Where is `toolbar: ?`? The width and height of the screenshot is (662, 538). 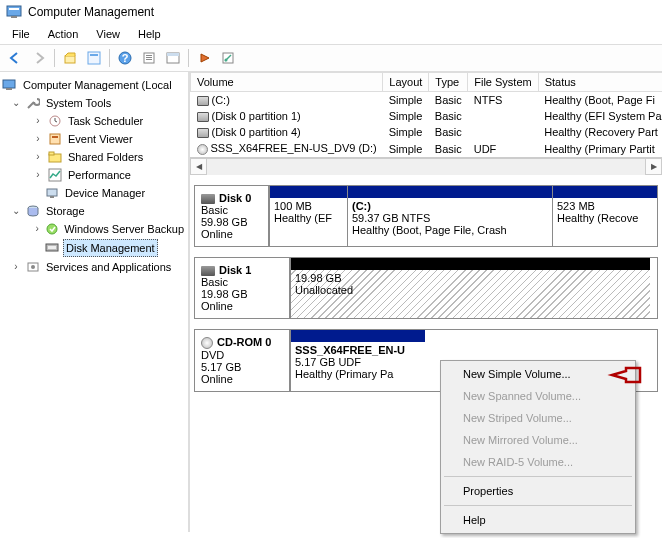 toolbar: ? is located at coordinates (331, 58).